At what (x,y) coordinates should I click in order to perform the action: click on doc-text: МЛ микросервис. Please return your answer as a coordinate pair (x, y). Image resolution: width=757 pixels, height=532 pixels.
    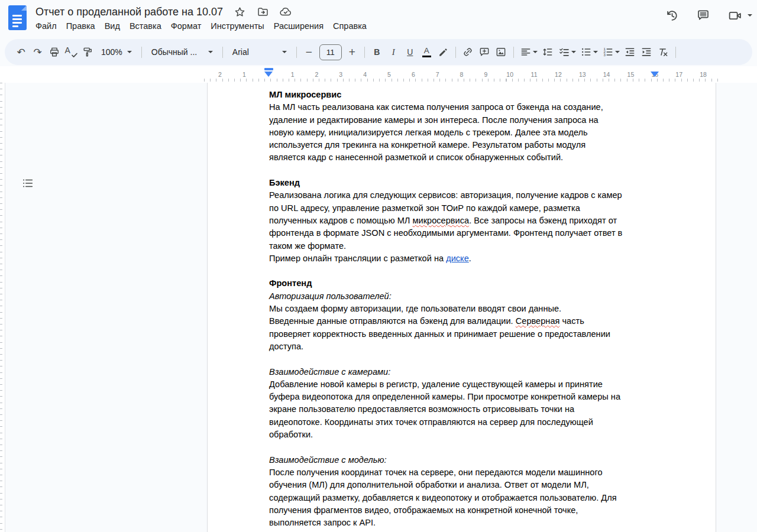
    Looking at the image, I should click on (305, 95).